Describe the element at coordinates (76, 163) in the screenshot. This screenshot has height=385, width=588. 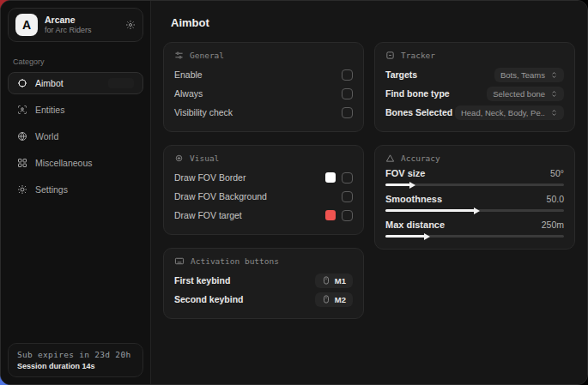
I see `sidebar-item-miscellaneous: Miscellaneous` at that location.